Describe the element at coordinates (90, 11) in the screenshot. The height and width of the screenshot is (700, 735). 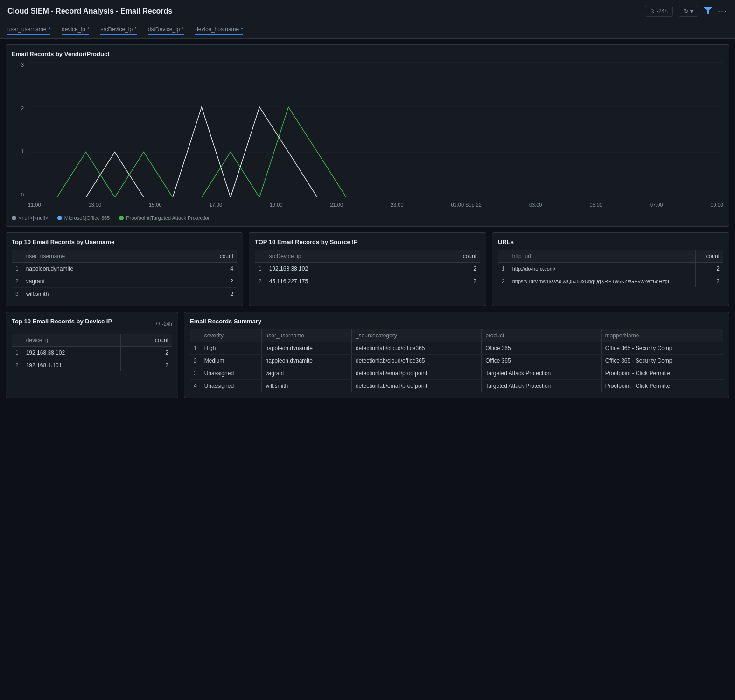
I see `page-title: Cloud SIEM - Record Analysis - Email Rec…` at that location.